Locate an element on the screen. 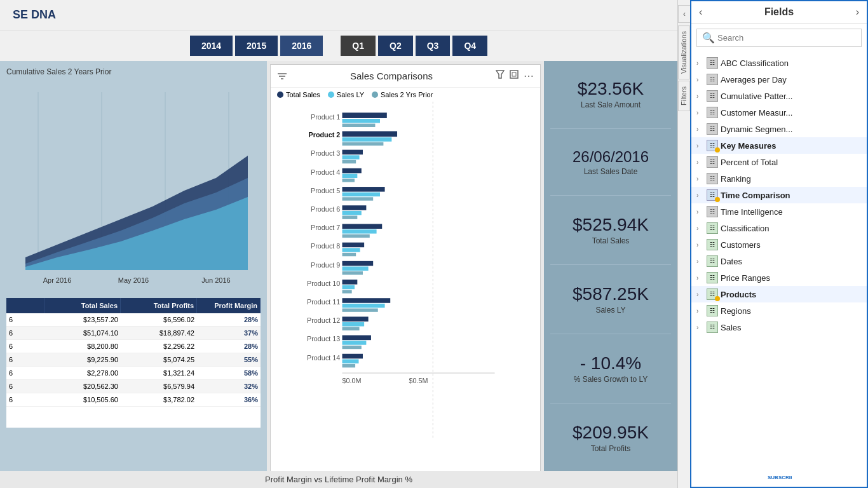  svg-text: Product 12 is located at coordinates (323, 320).